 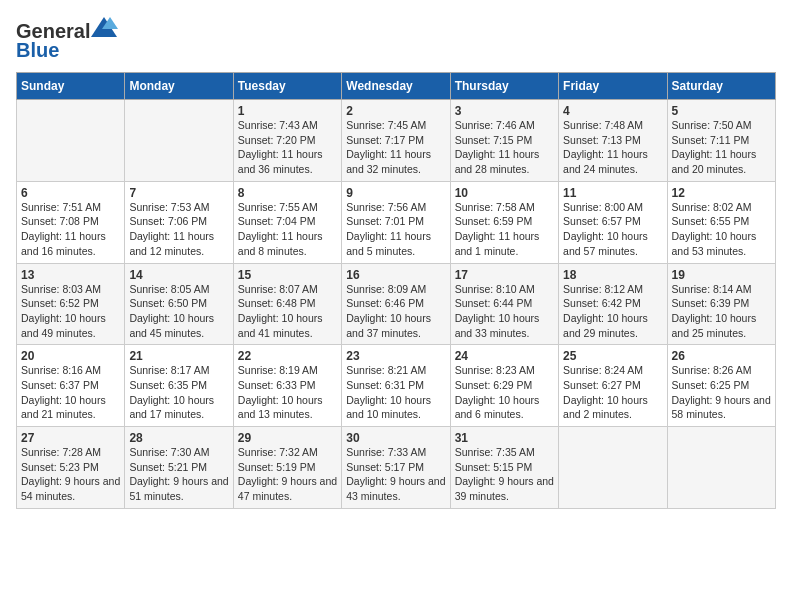 I want to click on day-number: 7, so click(x=178, y=193).